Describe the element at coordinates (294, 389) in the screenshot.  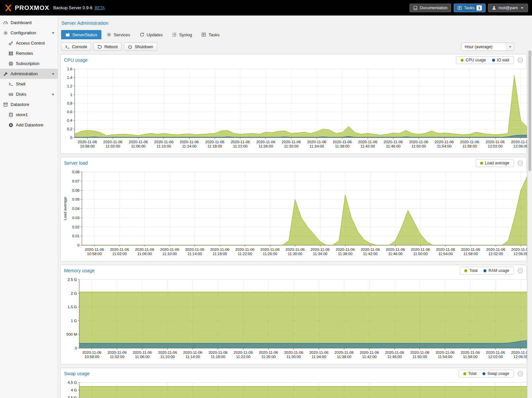
I see `chart-swap-usage: 0500 M1 G1.5 G2 G2.5 G3 G3.5 G4 G4.5 G20…` at that location.